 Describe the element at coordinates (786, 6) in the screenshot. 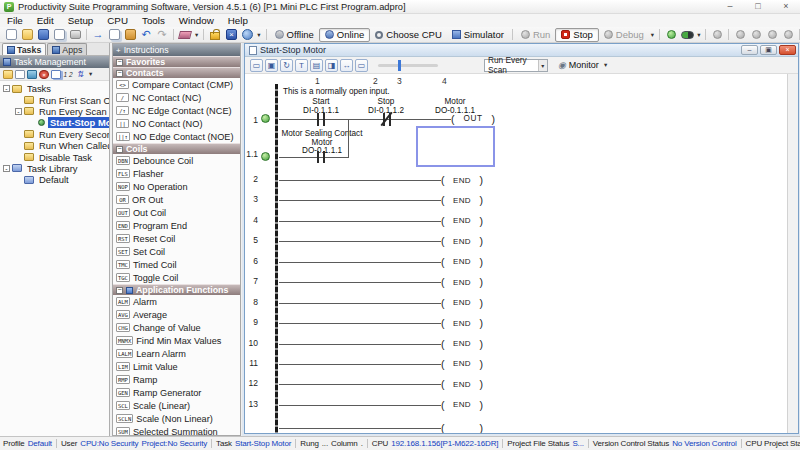

I see `close-icon: ×` at that location.